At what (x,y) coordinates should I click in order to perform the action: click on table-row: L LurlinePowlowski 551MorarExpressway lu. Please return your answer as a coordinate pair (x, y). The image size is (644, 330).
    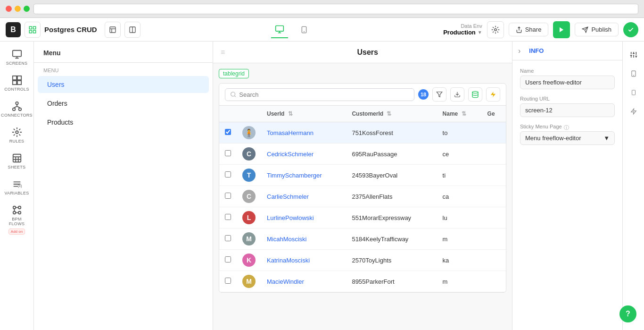
    Looking at the image, I should click on (363, 218).